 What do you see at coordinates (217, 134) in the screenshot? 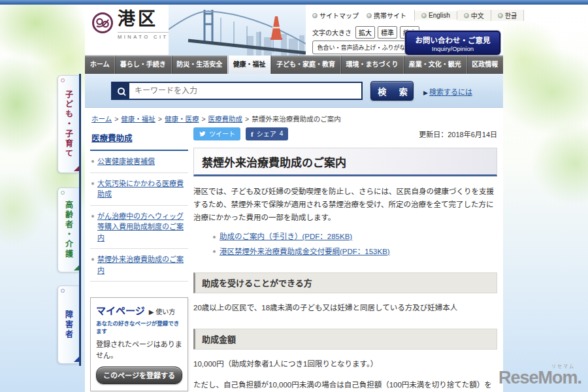
I see `tweet-button: ツイート` at bounding box center [217, 134].